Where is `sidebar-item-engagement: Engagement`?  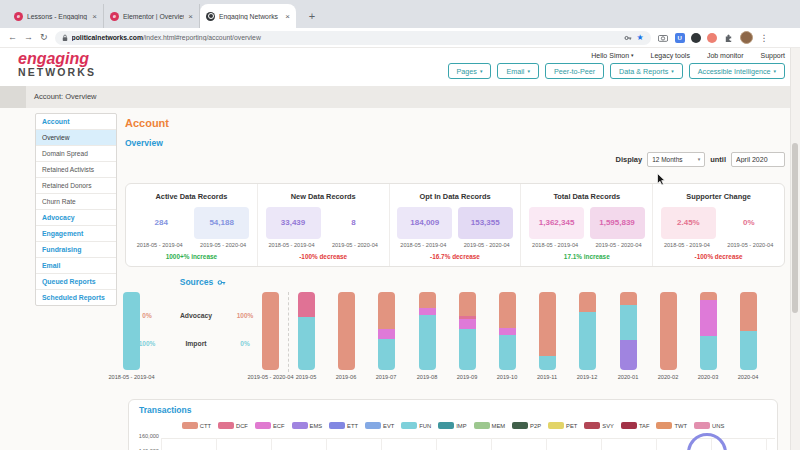
sidebar-item-engagement: Engagement is located at coordinates (76, 234).